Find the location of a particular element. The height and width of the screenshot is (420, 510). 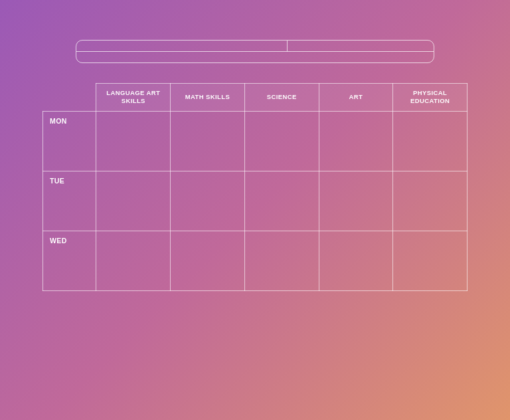

teacher-label is located at coordinates (182, 46).